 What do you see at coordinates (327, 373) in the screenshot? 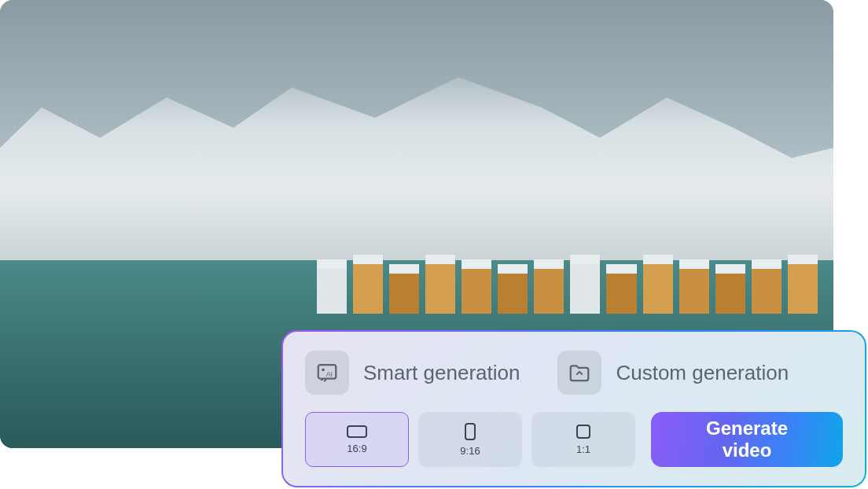
I see `smart-ai-icon: AI` at bounding box center [327, 373].